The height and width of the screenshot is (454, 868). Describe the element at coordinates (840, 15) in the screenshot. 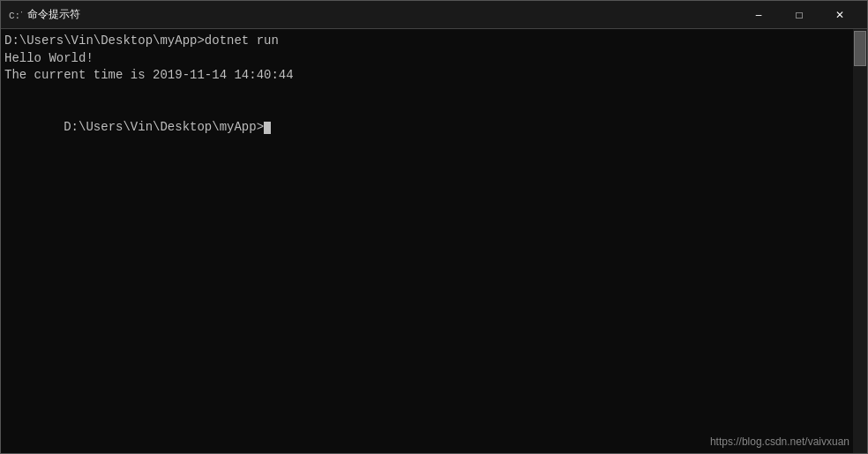

I see `close-button: ✕` at that location.